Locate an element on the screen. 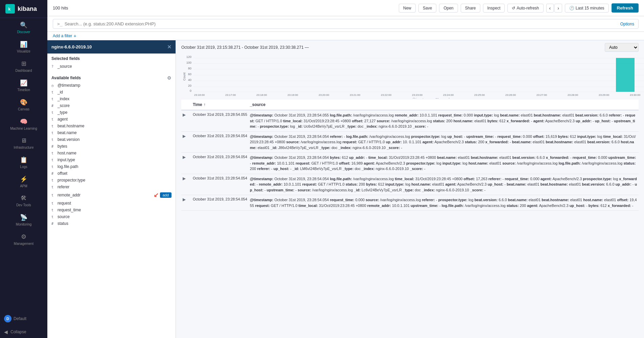 The image size is (644, 338). field-label: @timestamp: is located at coordinates (262, 179).